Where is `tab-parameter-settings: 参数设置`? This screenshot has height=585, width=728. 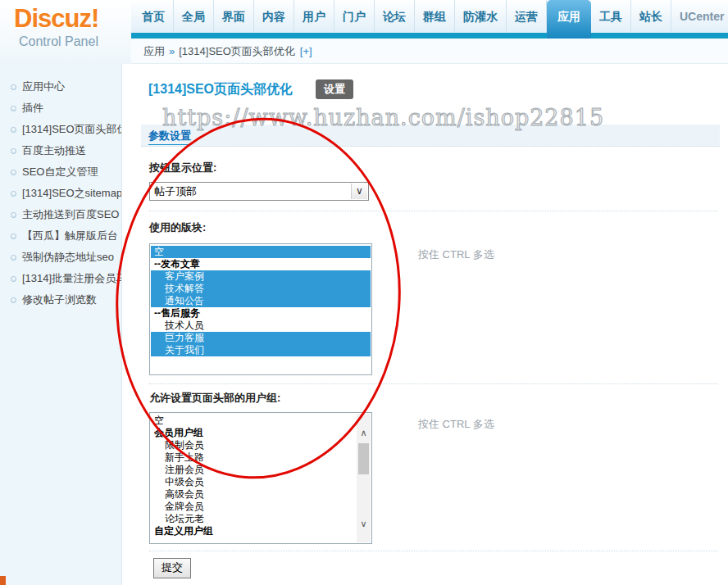 tab-parameter-settings: 参数设置 is located at coordinates (170, 137).